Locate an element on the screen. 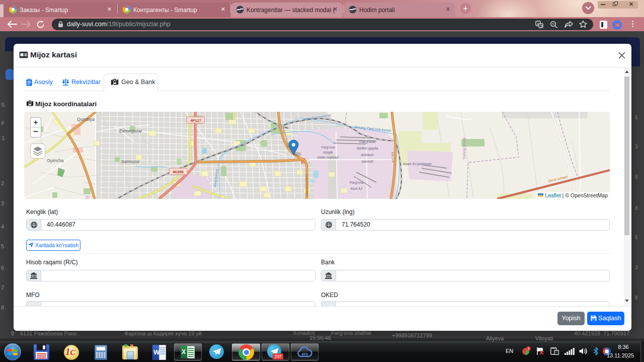 The height and width of the screenshot is (362, 644). svg-text: 文 is located at coordinates (541, 26).